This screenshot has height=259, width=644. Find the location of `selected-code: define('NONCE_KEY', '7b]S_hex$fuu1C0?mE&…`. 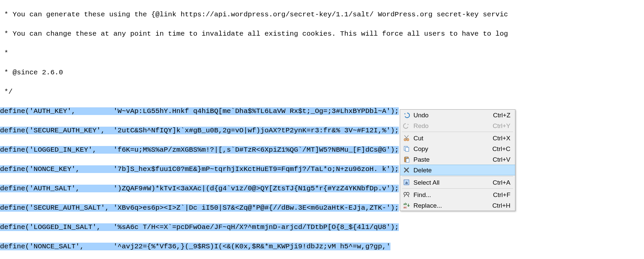

selected-code: define('NONCE_KEY', '7b]S_hex$fuu1C0?mE&… is located at coordinates (199, 169).